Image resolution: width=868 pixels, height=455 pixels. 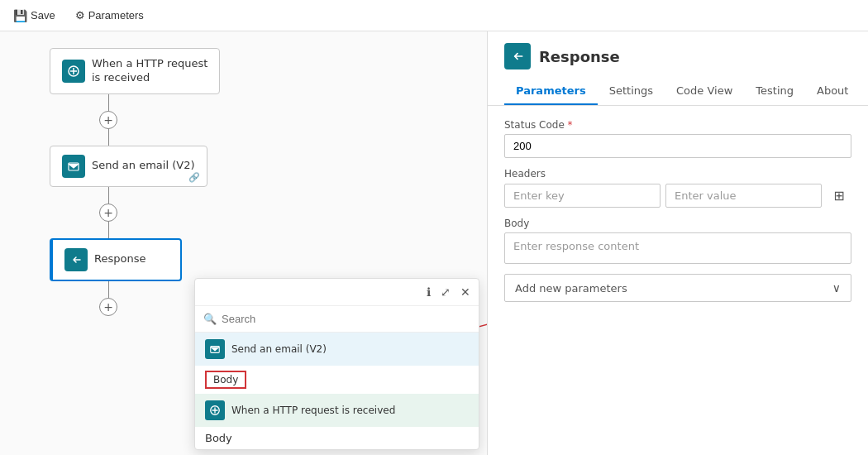 I want to click on line-2b, so click(x=109, y=230).